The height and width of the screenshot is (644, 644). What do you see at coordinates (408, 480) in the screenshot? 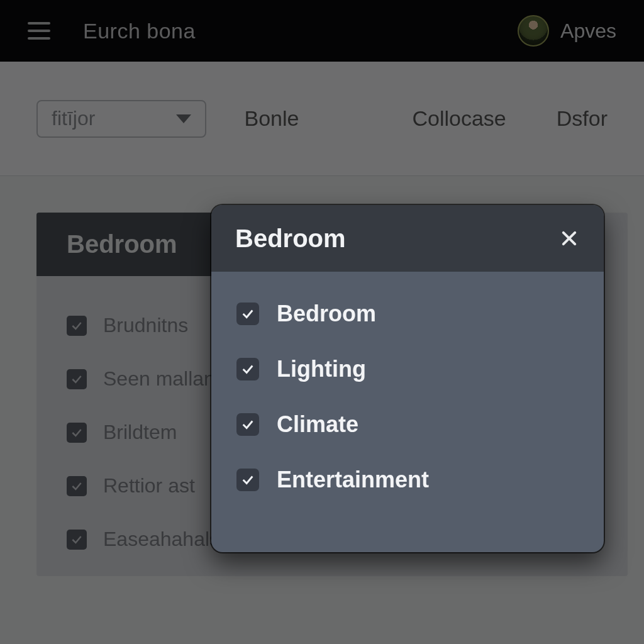
I see `modal-list-item: Entertainment` at bounding box center [408, 480].